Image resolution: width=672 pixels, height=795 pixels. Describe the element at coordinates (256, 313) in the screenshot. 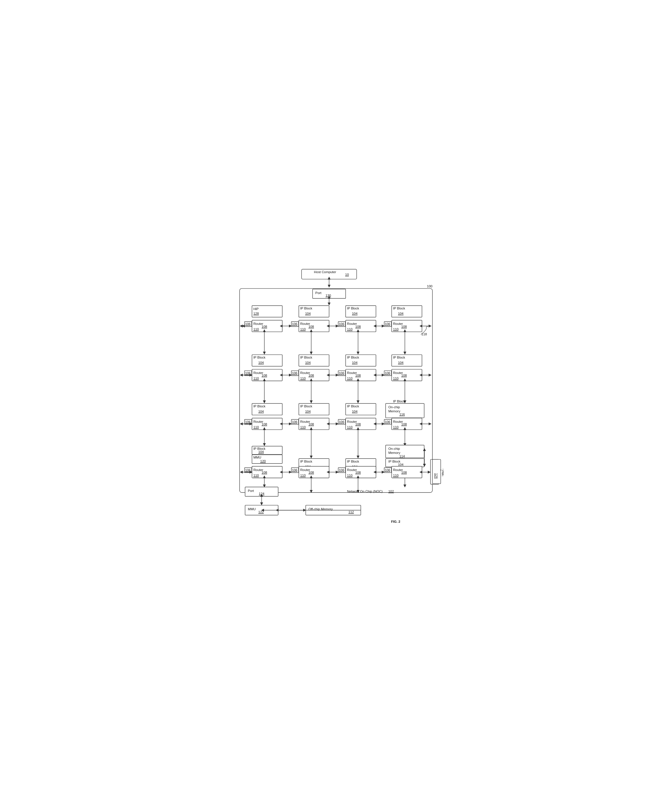

I see `svg-text: 128` at that location.